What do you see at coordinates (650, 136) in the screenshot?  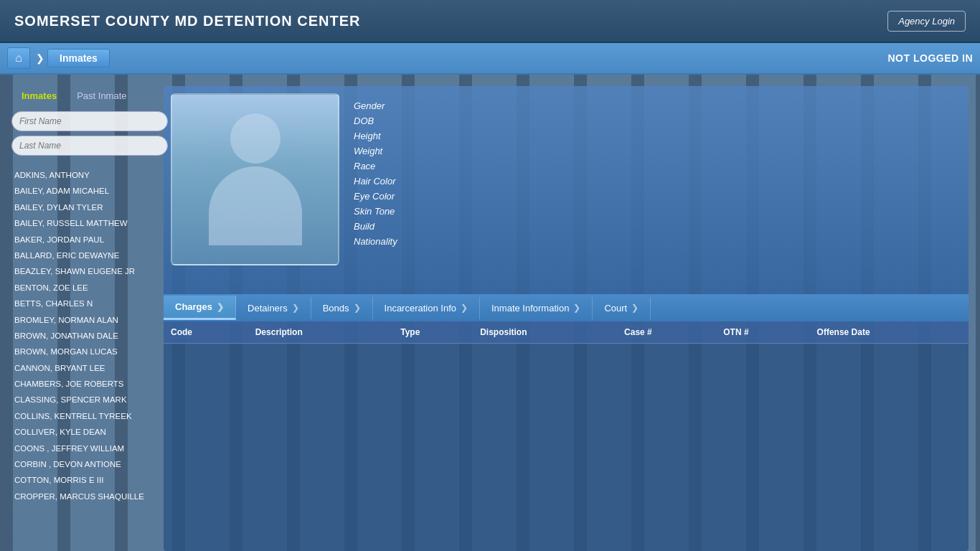 I see `field-height: Height` at bounding box center [650, 136].